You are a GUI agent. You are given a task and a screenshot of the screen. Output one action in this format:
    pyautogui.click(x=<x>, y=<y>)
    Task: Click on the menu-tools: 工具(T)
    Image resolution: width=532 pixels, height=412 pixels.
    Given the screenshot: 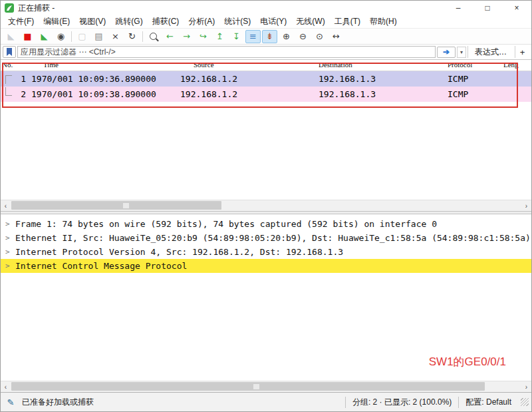 What is the action you would take?
    pyautogui.click(x=347, y=21)
    